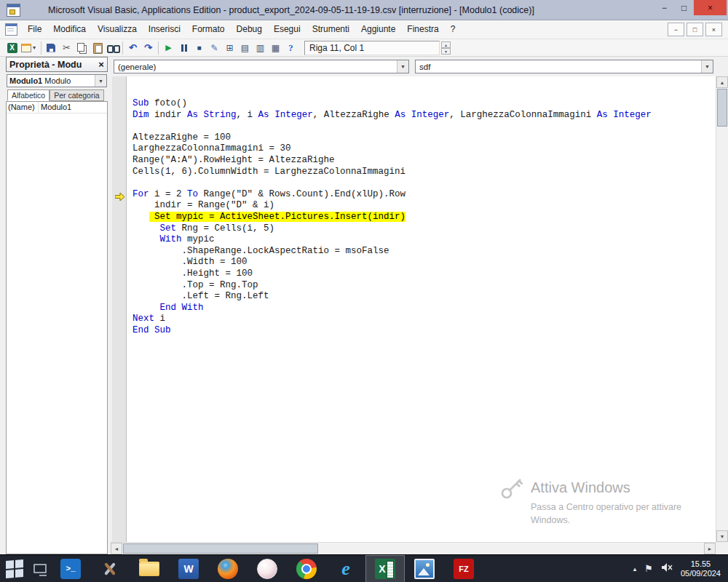  I want to click on action-center-flag-icon: ⚑, so click(649, 569).